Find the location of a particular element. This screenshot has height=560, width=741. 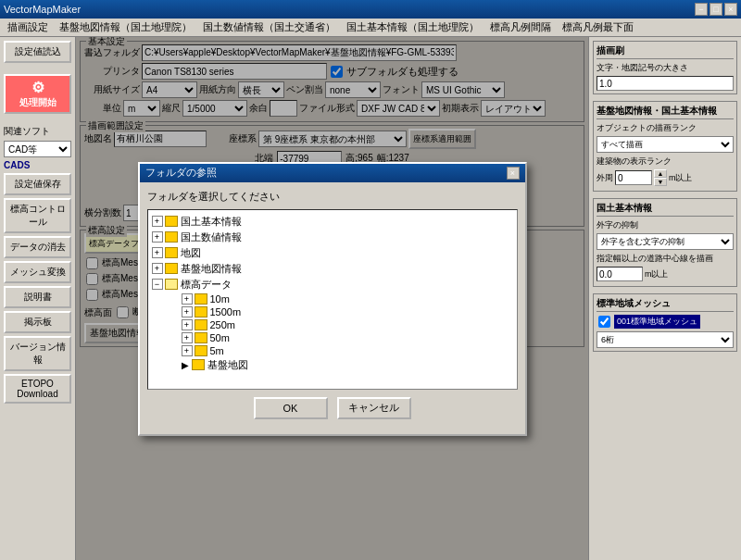

outer-down: ▼ is located at coordinates (660, 181).